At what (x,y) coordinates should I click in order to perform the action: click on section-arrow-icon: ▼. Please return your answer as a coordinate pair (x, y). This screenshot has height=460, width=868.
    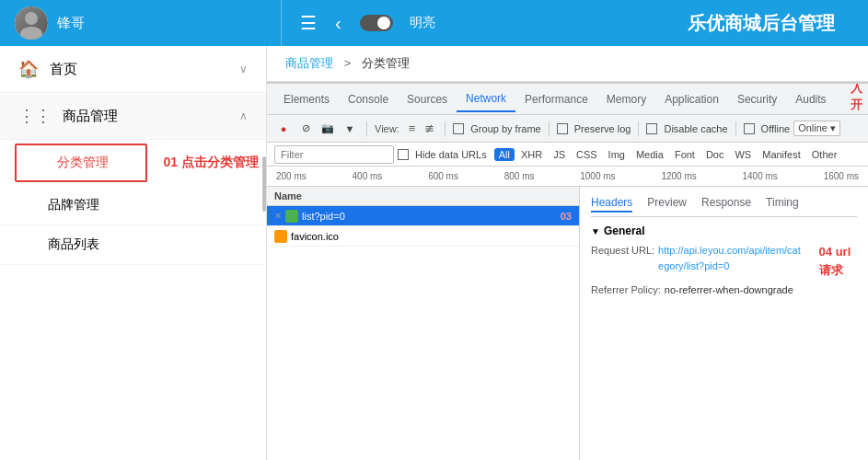
    Looking at the image, I should click on (596, 232).